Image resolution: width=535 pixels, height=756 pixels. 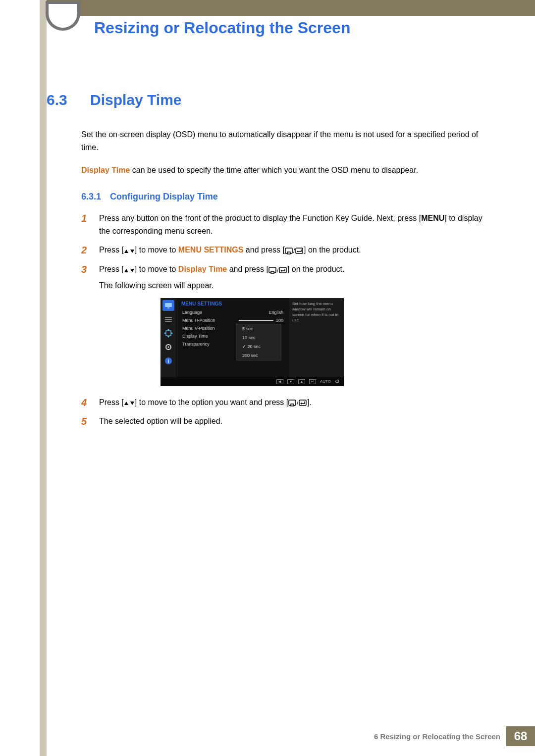 What do you see at coordinates (302, 382) in the screenshot?
I see `up-icon: ▲` at bounding box center [302, 382].